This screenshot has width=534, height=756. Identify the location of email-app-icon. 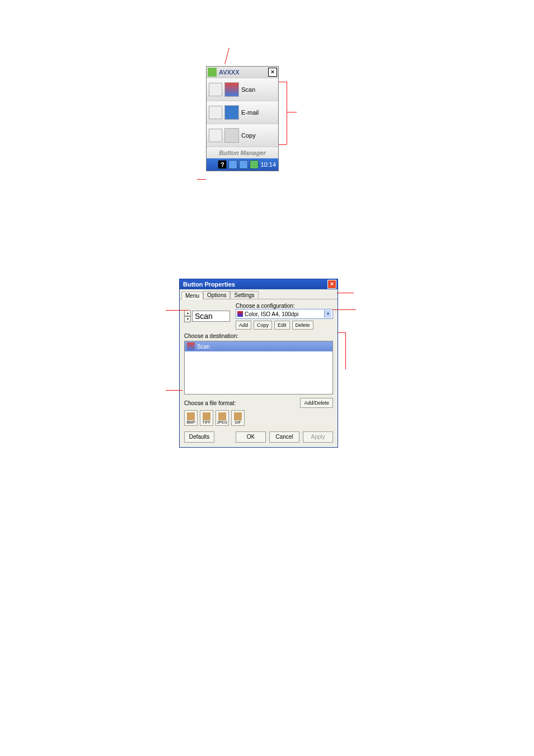
(232, 112).